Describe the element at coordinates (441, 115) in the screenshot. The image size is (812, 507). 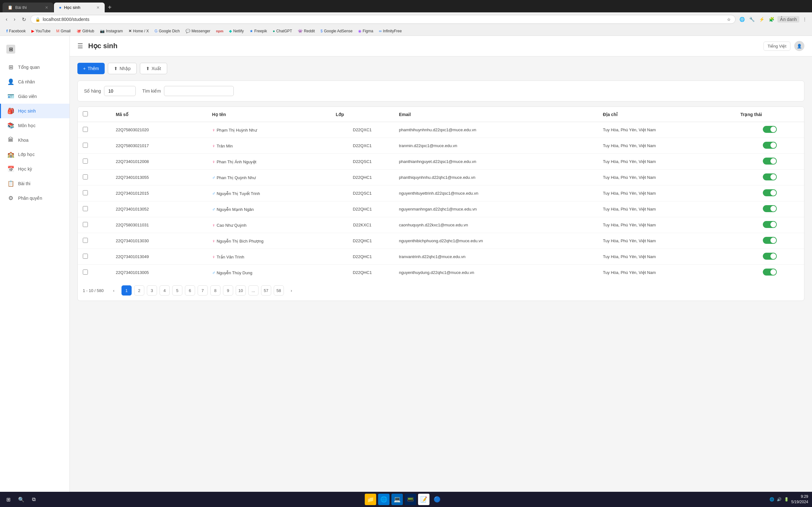
I see `table-header-row: Mã số Họ tên Lớp Email Địa chỉ Trạng thá…` at that location.